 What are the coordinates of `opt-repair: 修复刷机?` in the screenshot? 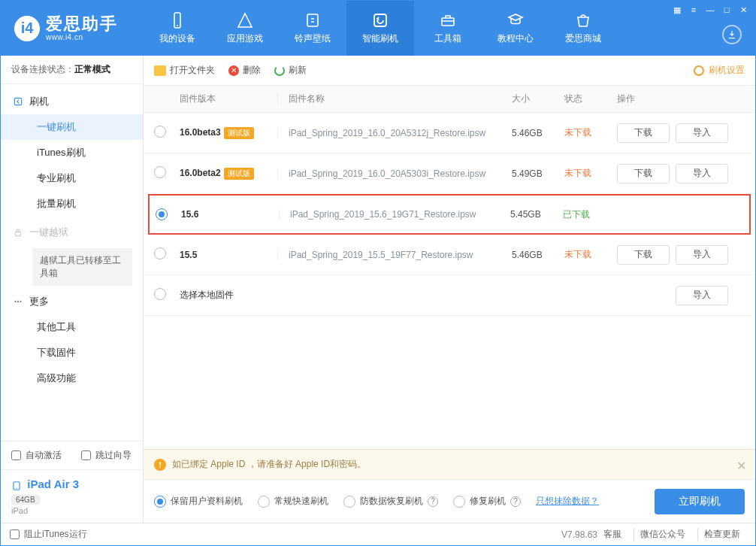 It's located at (487, 501).